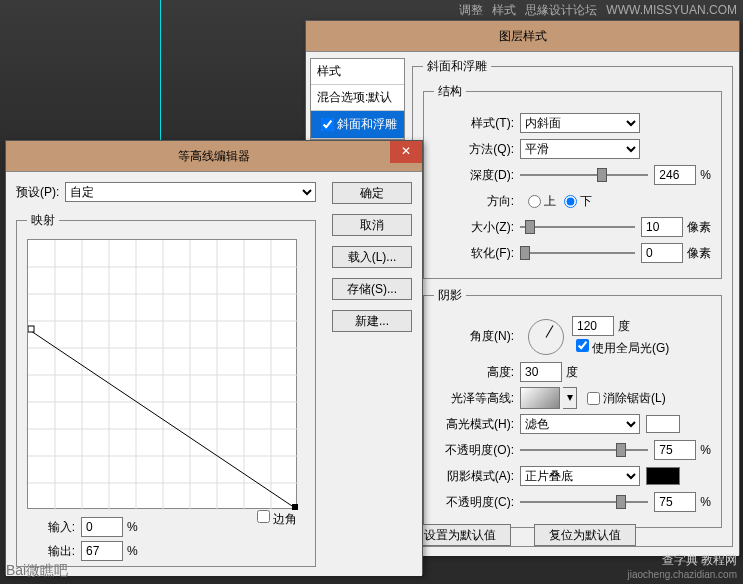  Describe the element at coordinates (504, 10) in the screenshot. I see `tab-styles: 样式` at that location.